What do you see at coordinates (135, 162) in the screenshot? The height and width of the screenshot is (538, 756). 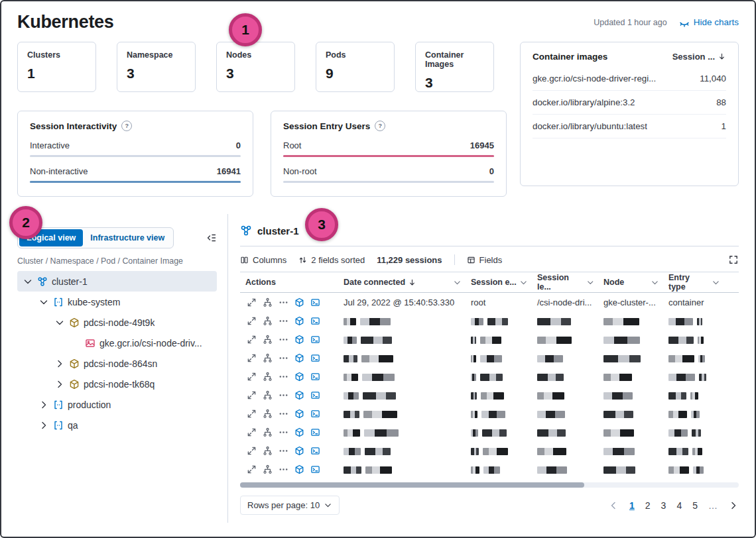 I see `interactivity-rows: Interactive 0 Non-interactive 16941` at bounding box center [135, 162].